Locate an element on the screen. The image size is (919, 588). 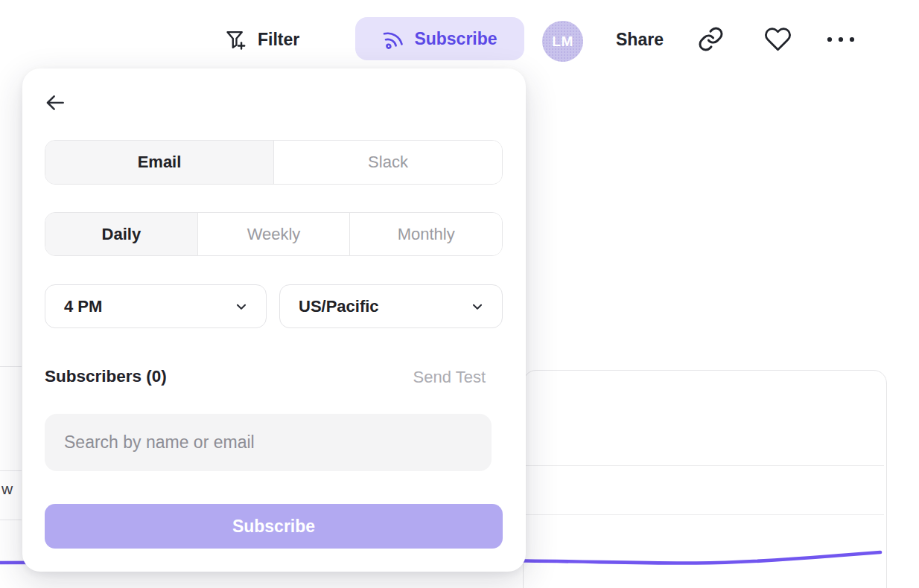
tab-email: Email is located at coordinates (159, 162).